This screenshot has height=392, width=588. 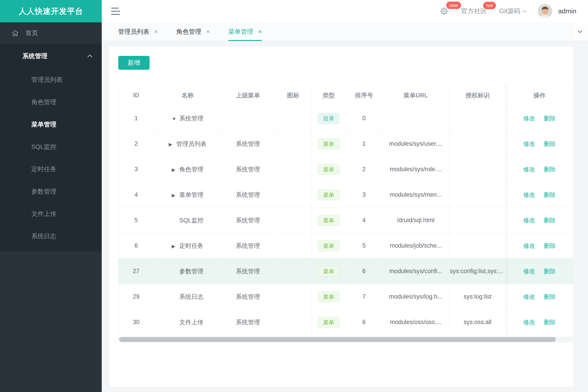 What do you see at coordinates (474, 11) in the screenshot?
I see `community-link: 官方社区 hot` at bounding box center [474, 11].